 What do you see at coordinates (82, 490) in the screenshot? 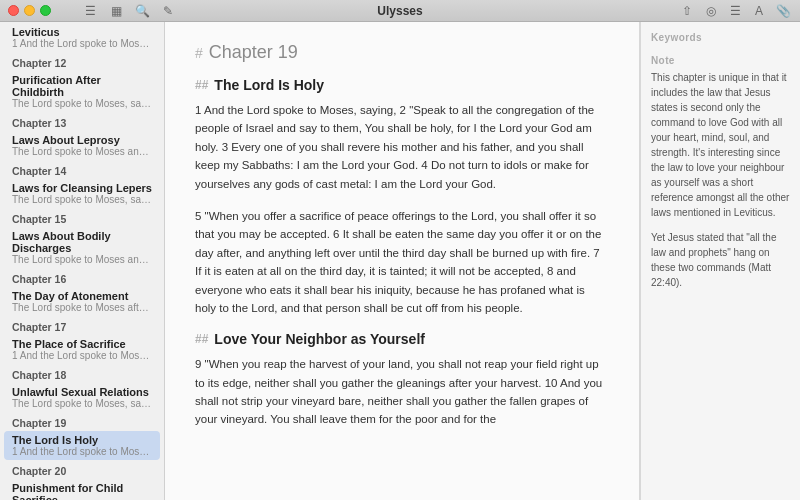
I see `sidebar-item-ch20: Punishment for Child Sacrifice The Lord …` at bounding box center [82, 490].